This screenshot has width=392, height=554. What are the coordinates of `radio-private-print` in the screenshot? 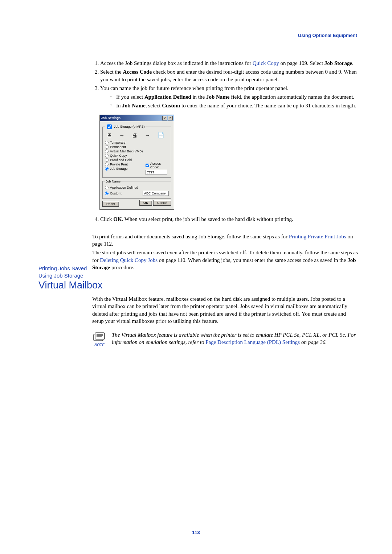 It's located at (107, 164).